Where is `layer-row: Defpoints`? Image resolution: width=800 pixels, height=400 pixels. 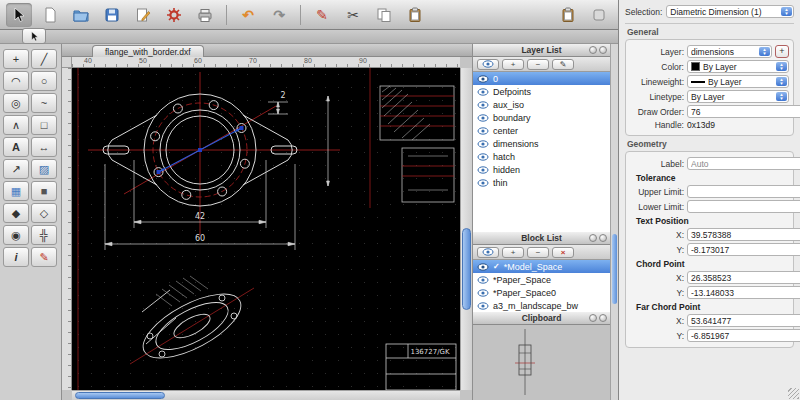 layer-row: Defpoints is located at coordinates (542, 92).